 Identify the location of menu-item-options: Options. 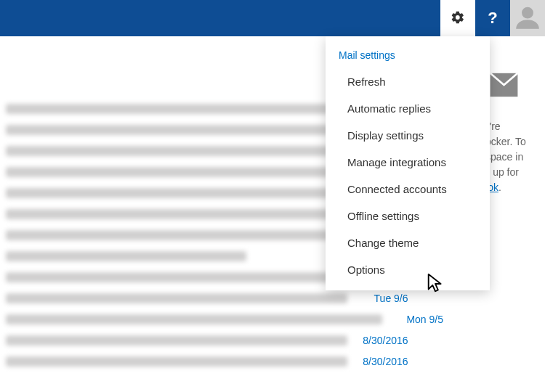
(408, 270).